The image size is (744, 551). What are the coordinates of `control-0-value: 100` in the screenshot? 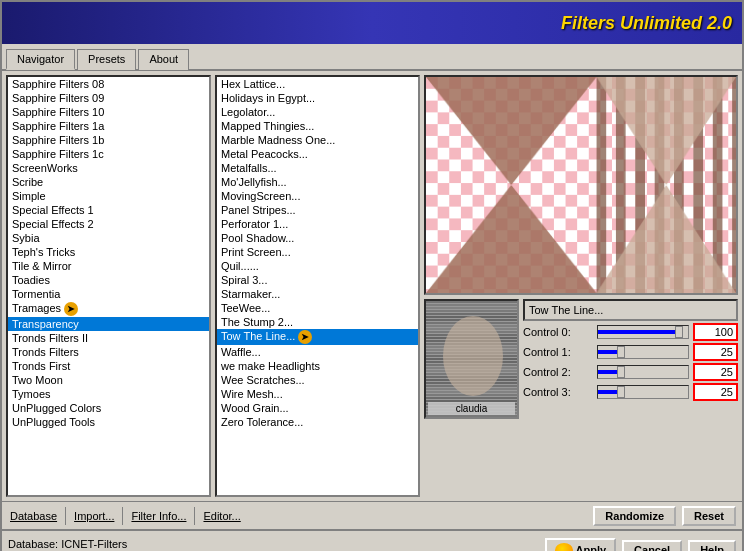 It's located at (716, 332).